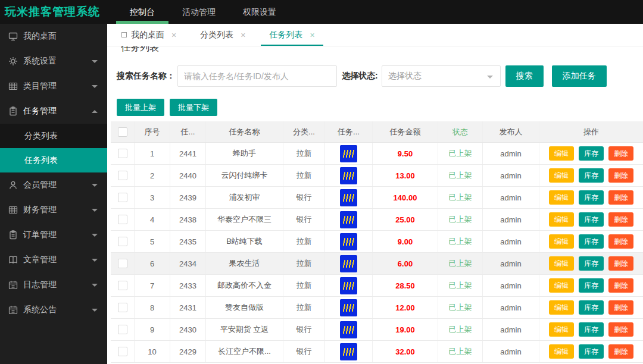  Describe the element at coordinates (54, 285) in the screenshot. I see `sidebar-item-log: 日志管理` at that location.